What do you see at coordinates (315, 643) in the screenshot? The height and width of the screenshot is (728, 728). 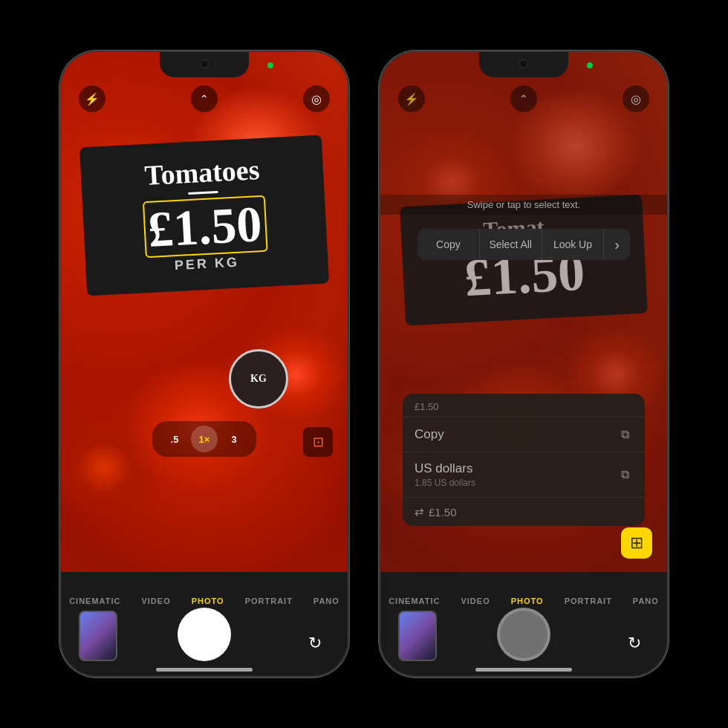 I see `rotate-camera-button: ↻` at bounding box center [315, 643].